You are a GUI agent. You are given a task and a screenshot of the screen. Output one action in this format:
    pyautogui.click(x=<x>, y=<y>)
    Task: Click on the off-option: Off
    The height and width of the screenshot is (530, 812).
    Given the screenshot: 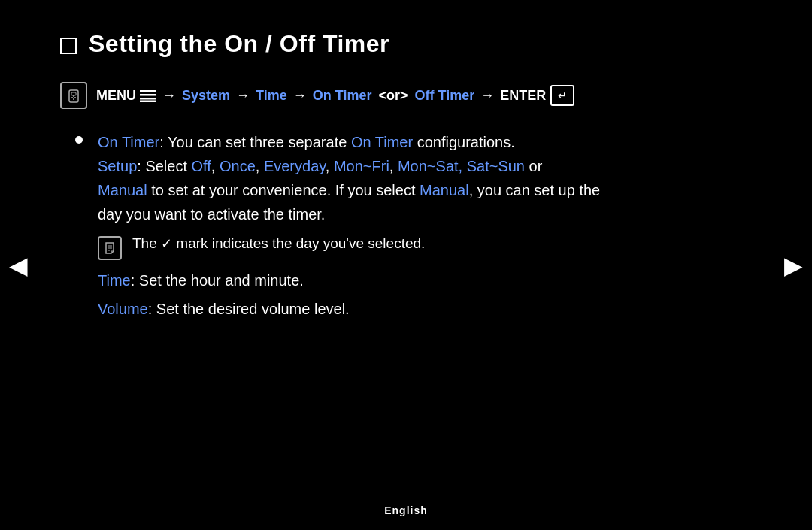 What is the action you would take?
    pyautogui.click(x=201, y=166)
    